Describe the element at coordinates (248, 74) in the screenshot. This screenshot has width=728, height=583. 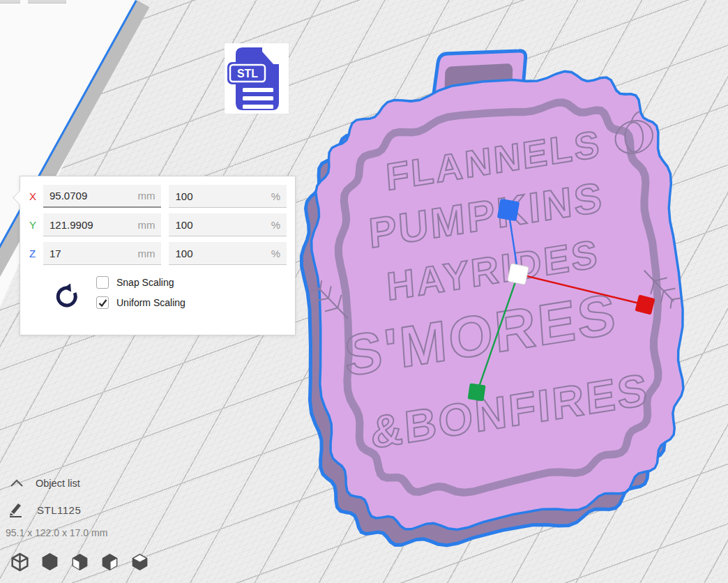
I see `stl-badge-label: STL` at that location.